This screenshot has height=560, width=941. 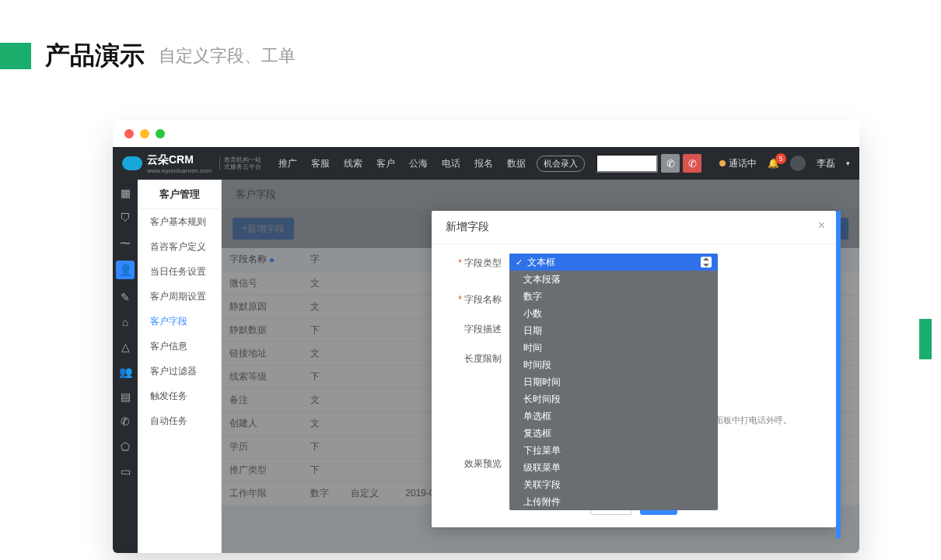 What do you see at coordinates (614, 485) in the screenshot?
I see `dropdown-option-12: 关联字段` at bounding box center [614, 485].